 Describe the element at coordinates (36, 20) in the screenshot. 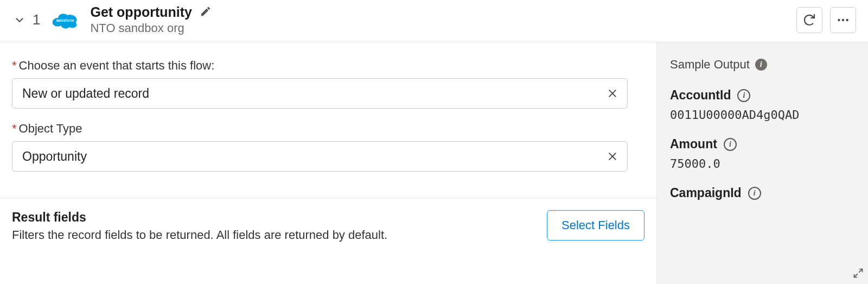

I see `step-number: 1` at that location.